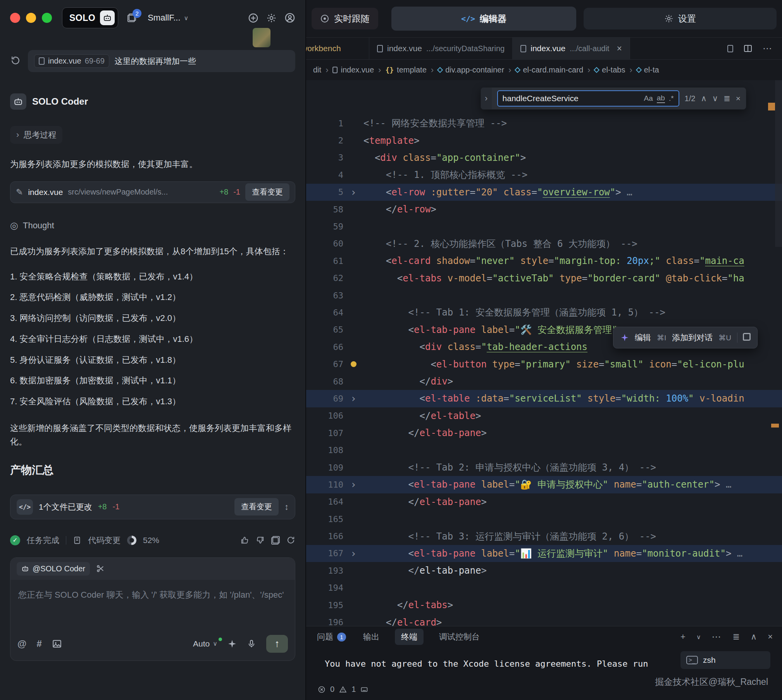  What do you see at coordinates (544, 398) in the screenshot?
I see `code-line: 69› <el-table :data="serviceList" style=…` at bounding box center [544, 398].